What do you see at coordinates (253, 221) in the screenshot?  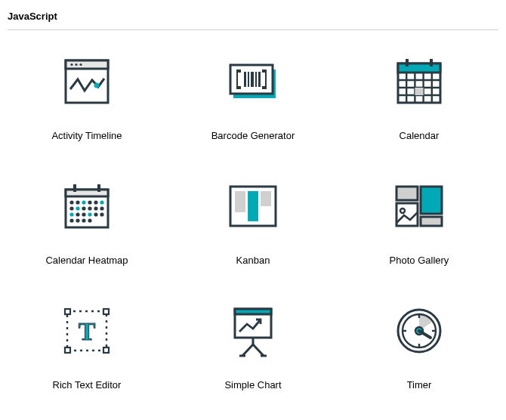 I see `card-kanban: Kanban` at bounding box center [253, 221].